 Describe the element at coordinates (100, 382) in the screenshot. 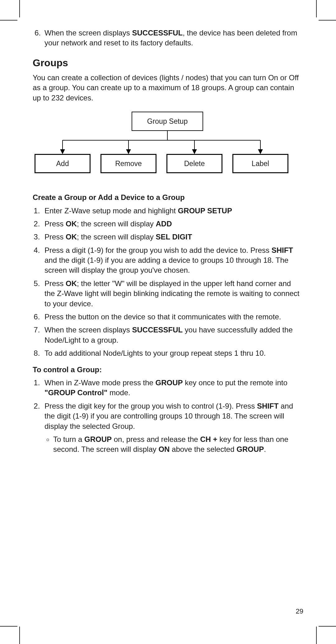

I see `text: When in Z-Wave mode press the` at that location.